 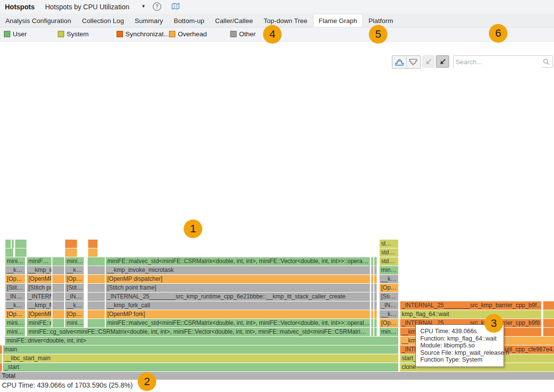 I want to click on flame-cell: miniFE::matvec_std<miniFE::CSRMatrix<dou…, so click(x=238, y=262).